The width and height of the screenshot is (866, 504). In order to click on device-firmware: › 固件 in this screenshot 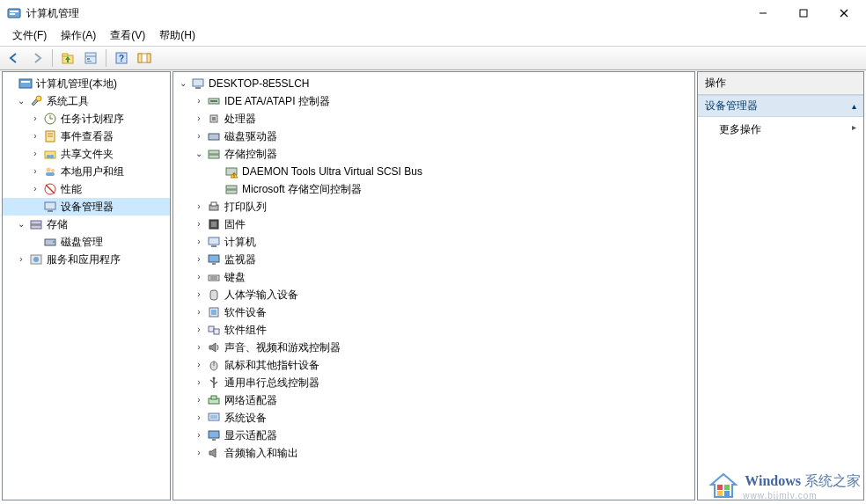, I will do `click(434, 224)`.